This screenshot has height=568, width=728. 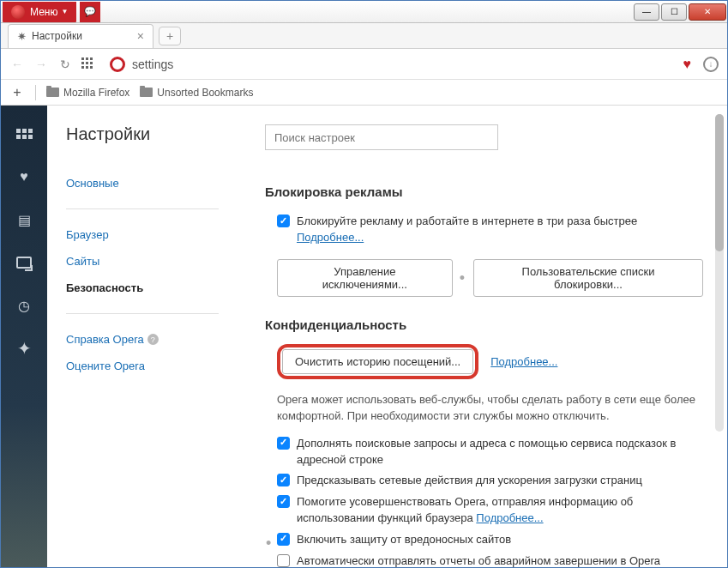 What do you see at coordinates (365, 278) in the screenshot?
I see `manage-exceptions-button: Управление исключениями...` at bounding box center [365, 278].